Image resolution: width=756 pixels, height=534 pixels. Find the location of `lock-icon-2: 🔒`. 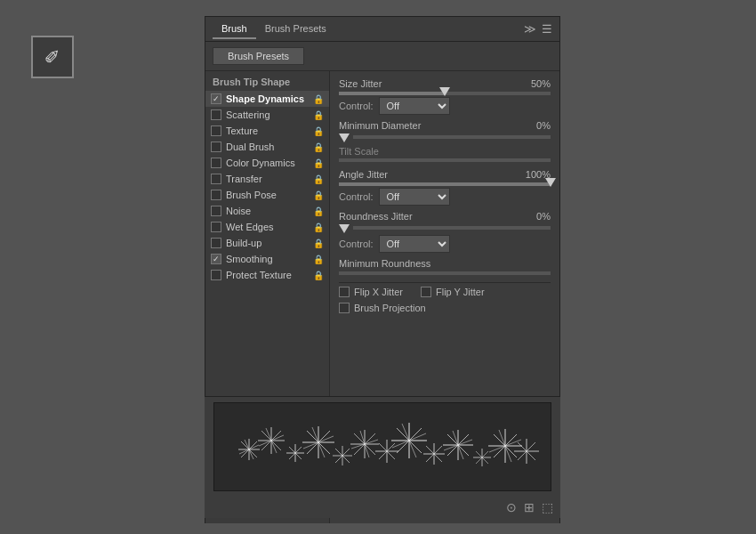

lock-icon-2: 🔒 is located at coordinates (318, 132).